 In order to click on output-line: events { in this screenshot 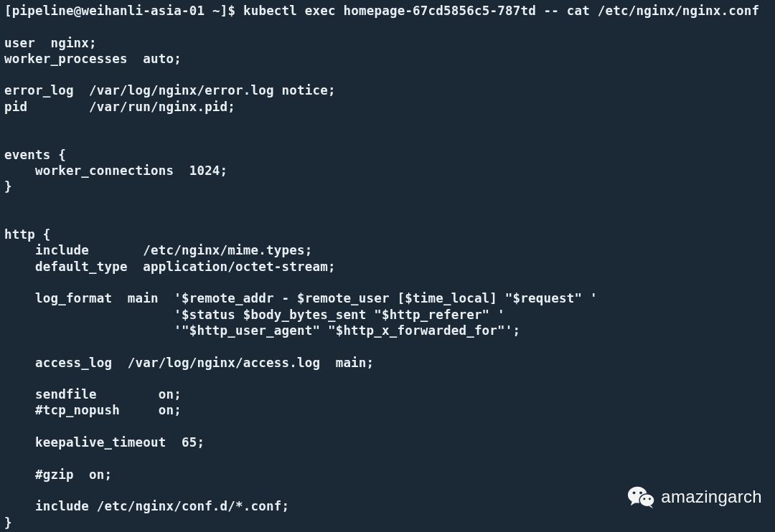, I will do `click(35, 155)`.